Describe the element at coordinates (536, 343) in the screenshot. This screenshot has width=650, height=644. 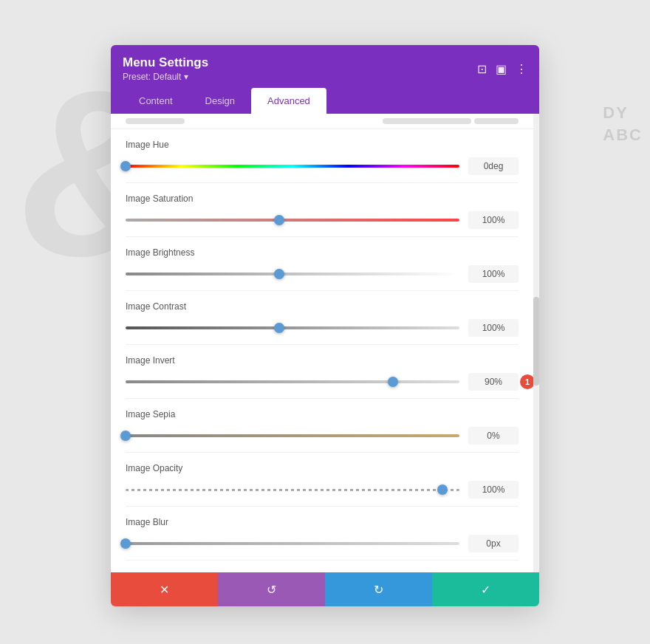
I see `panel-scrollbar` at that location.